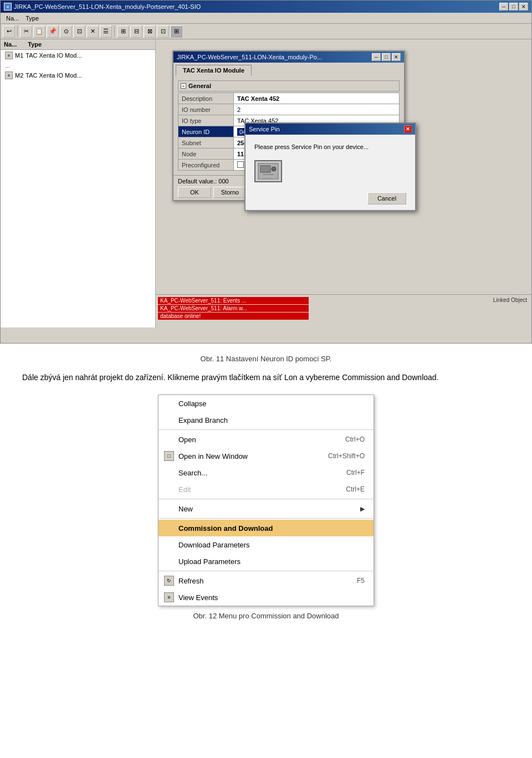  Describe the element at coordinates (93, 32) in the screenshot. I see `toolbar-btn-delete: ✕` at that location.